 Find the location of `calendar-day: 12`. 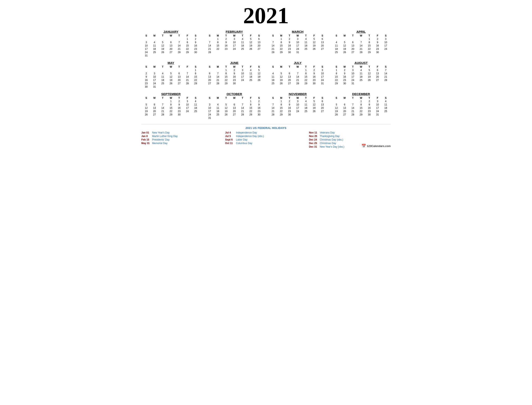

calendar-day: 12 is located at coordinates (314, 42).